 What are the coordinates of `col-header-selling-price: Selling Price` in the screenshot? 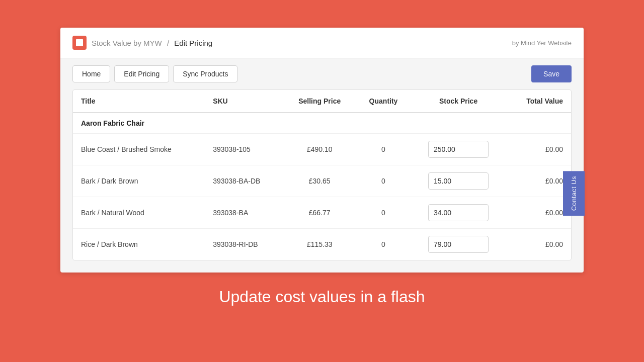 It's located at (319, 102).